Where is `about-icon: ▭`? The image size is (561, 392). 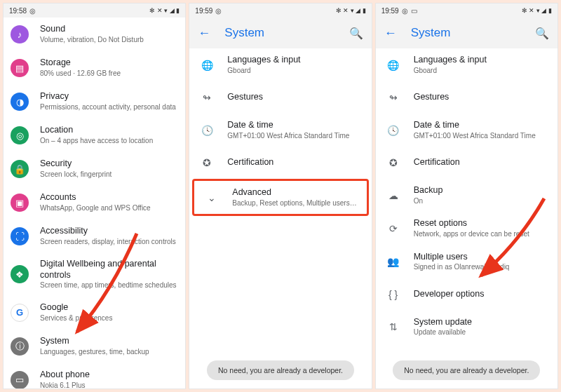
about-icon: ▭ is located at coordinates (20, 380).